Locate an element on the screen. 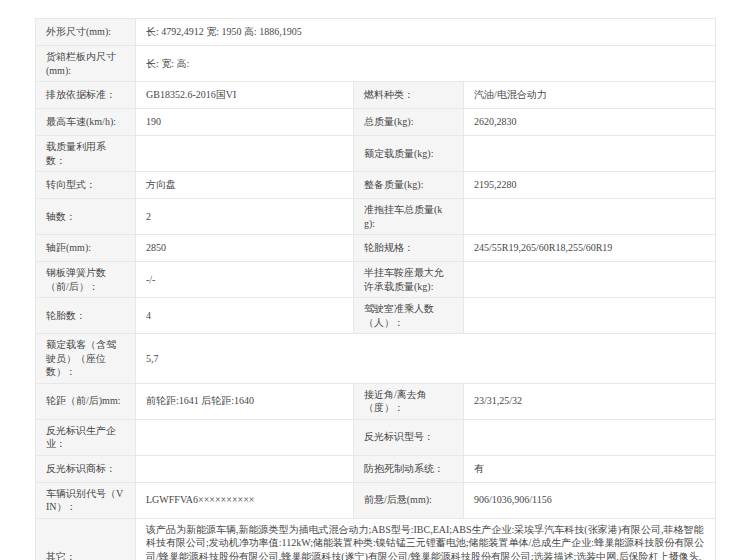 This screenshot has height=560, width=750. label-fuel-type: 燃料种类： is located at coordinates (409, 96).